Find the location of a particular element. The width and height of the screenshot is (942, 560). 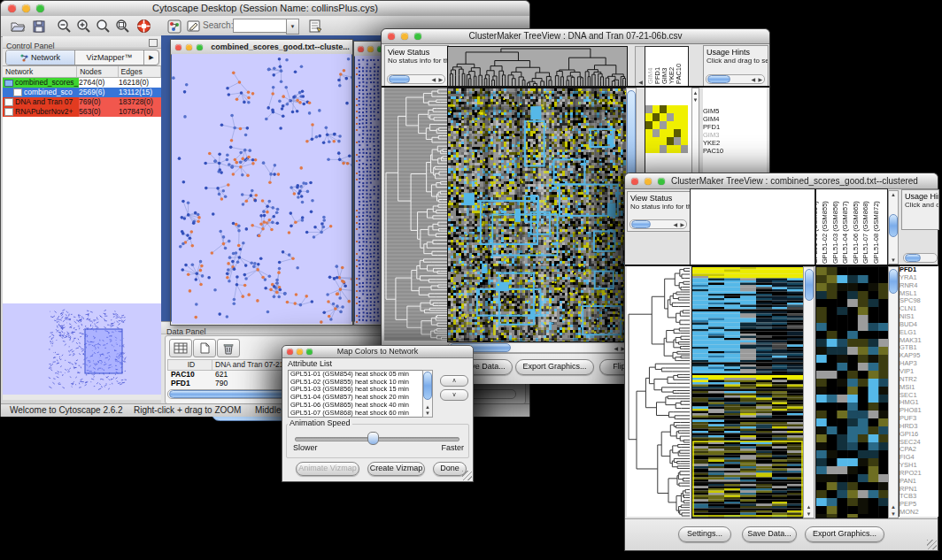

network-overview-thumbnail is located at coordinates (81, 349).